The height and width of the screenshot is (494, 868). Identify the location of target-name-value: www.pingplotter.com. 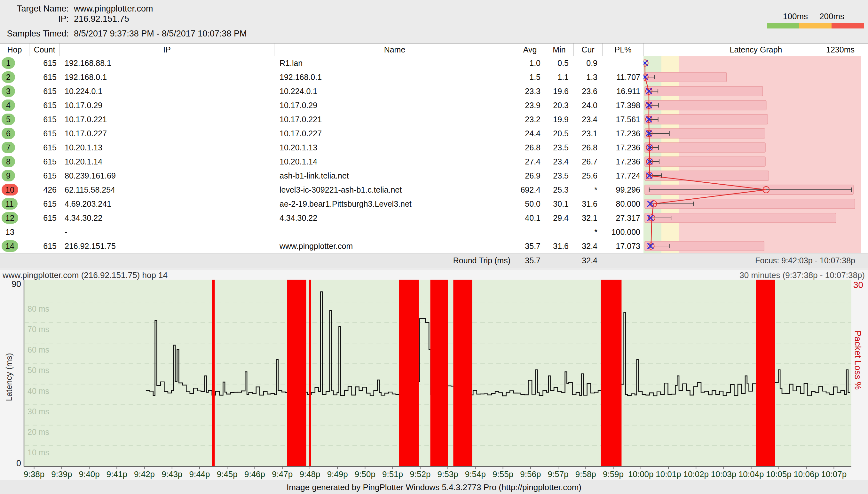
(261, 9).